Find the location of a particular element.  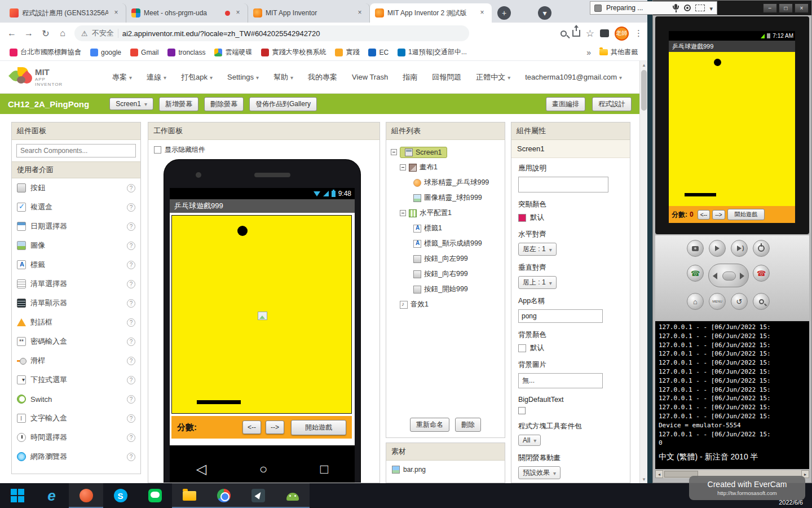

app-name-input is located at coordinates (561, 316).